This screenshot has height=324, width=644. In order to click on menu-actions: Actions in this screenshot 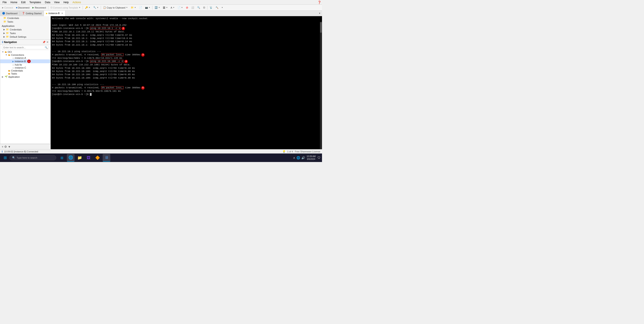, I will do `click(77, 2)`.